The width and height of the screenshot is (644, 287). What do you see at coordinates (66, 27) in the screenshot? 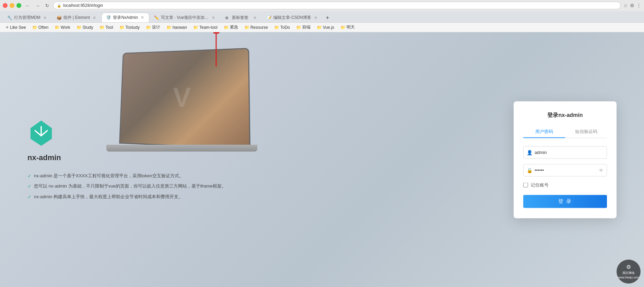
I see `bookmark-label-work: Work` at bounding box center [66, 27].